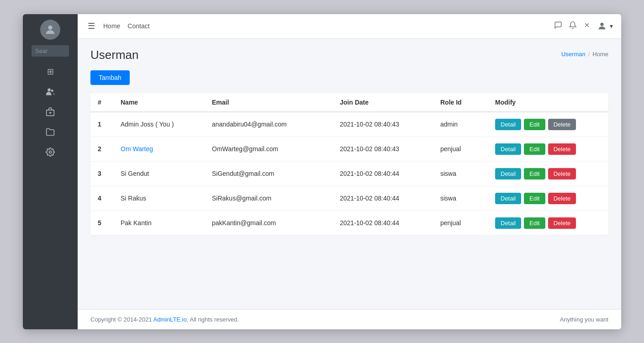 The width and height of the screenshot is (644, 343). Describe the element at coordinates (584, 26) in the screenshot. I see `topbar-actions: ▾` at that location.